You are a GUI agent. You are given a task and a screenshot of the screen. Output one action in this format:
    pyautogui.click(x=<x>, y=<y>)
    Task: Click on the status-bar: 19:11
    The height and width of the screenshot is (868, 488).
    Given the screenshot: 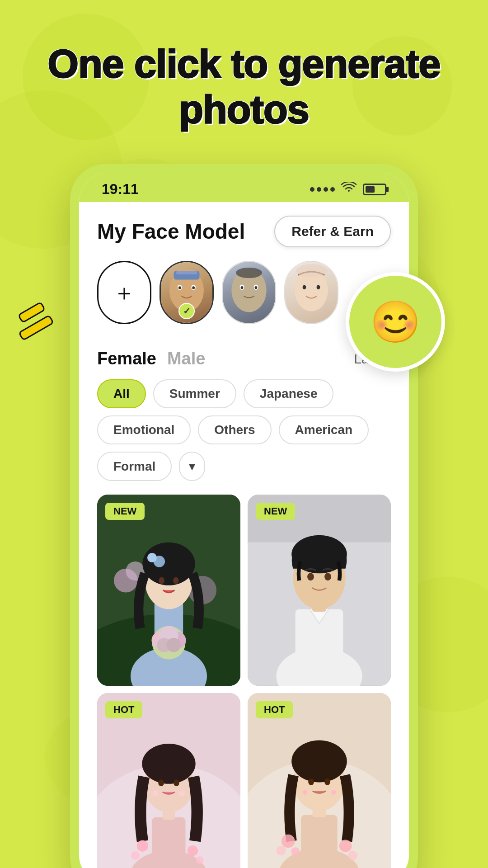 What is the action you would take?
    pyautogui.click(x=244, y=187)
    